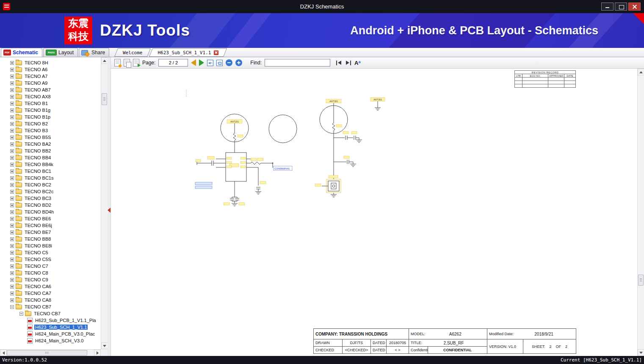  What do you see at coordinates (50, 300) in the screenshot?
I see `tree-folder-item: TECNO CA8` at bounding box center [50, 300].